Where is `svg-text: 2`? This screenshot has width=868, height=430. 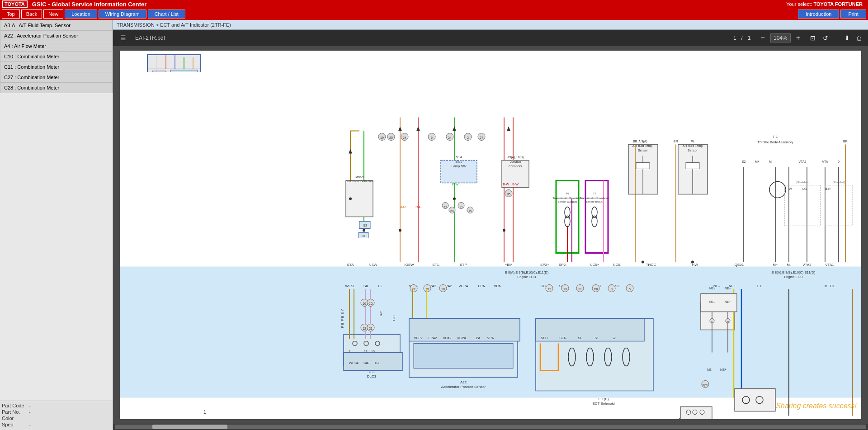 svg-text: 2 is located at coordinates (468, 137).